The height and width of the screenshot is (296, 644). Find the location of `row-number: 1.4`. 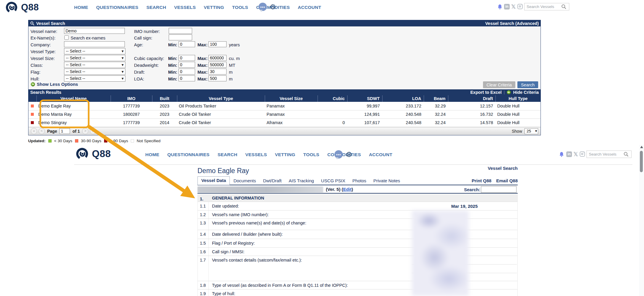

row-number: 1.4 is located at coordinates (203, 235).